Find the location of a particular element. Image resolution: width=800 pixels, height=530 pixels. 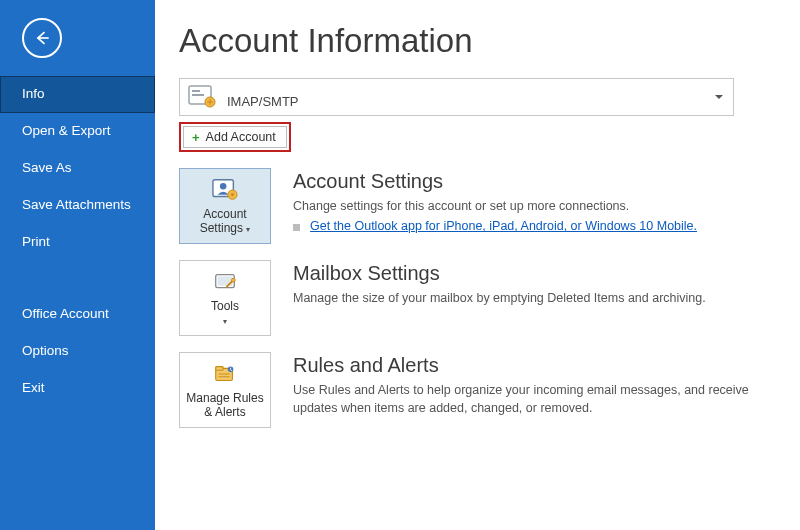

section-desc-mailbox: Manage the size of your mailbox by empty… is located at coordinates (532, 298).